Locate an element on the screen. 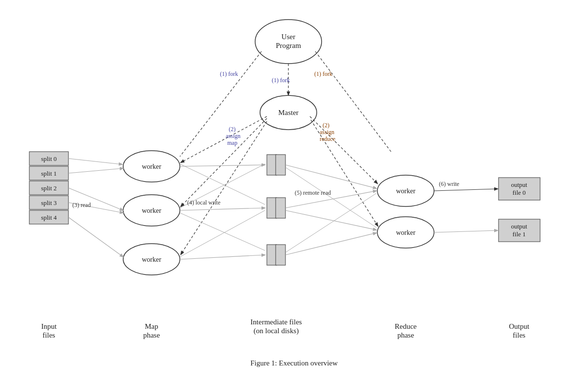  col-input-label2: files is located at coordinates (49, 335).